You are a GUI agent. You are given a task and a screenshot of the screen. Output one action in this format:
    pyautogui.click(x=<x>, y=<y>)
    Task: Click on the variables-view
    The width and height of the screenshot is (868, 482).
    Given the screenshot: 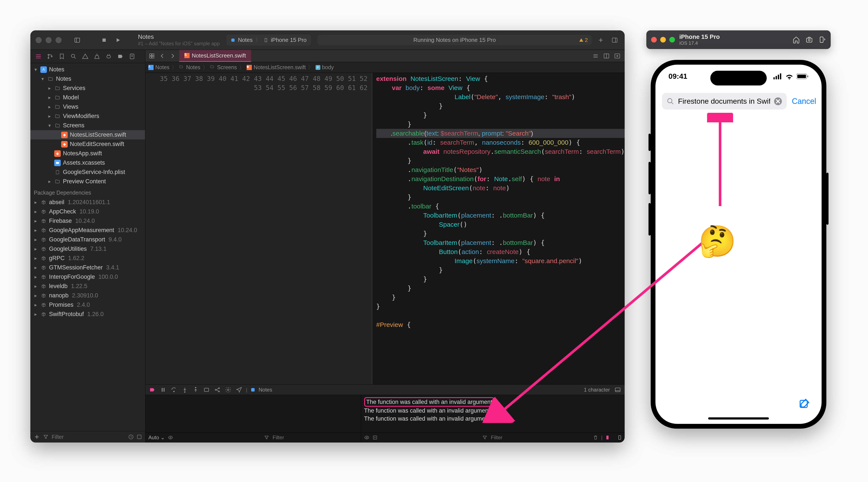 What is the action you would take?
    pyautogui.click(x=253, y=414)
    